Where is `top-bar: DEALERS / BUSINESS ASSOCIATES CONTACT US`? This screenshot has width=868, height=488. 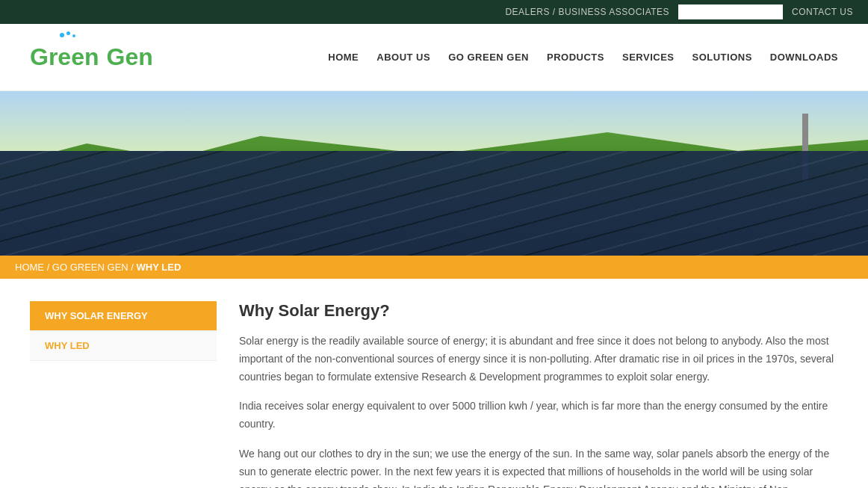 top-bar: DEALERS / BUSINESS ASSOCIATES CONTACT US is located at coordinates (434, 12).